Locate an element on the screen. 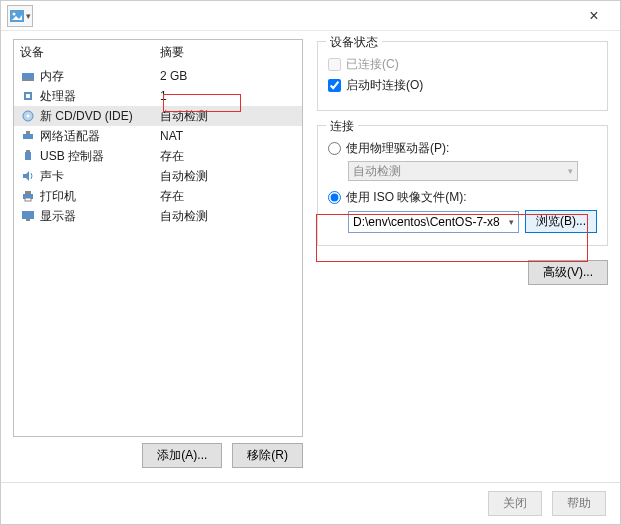  iso-path-combo: D:\env\centos\CentOS-7-x8 ▾ is located at coordinates (434, 222).